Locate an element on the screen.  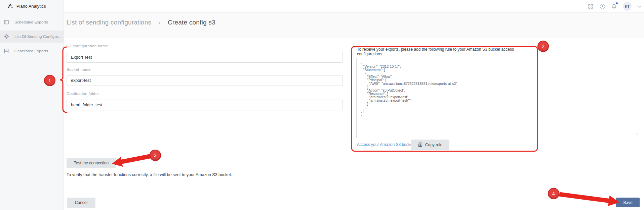
copy-icon is located at coordinates (420, 145).